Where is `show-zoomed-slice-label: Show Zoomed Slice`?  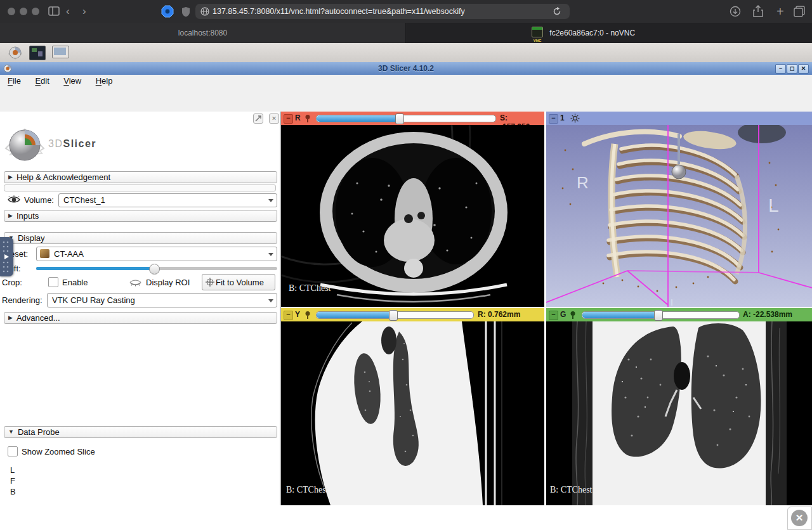 show-zoomed-slice-label: Show Zoomed Slice is located at coordinates (58, 451).